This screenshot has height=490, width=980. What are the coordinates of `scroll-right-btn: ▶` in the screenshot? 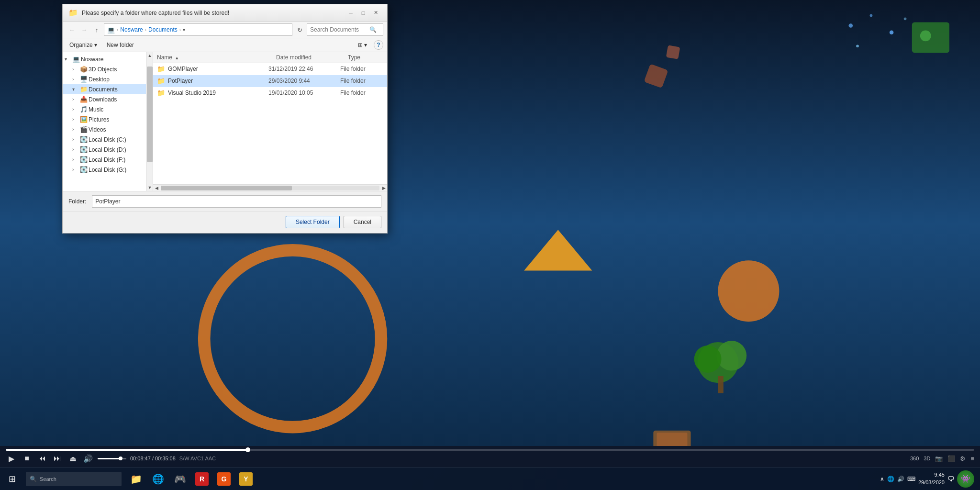 It's located at (384, 188).